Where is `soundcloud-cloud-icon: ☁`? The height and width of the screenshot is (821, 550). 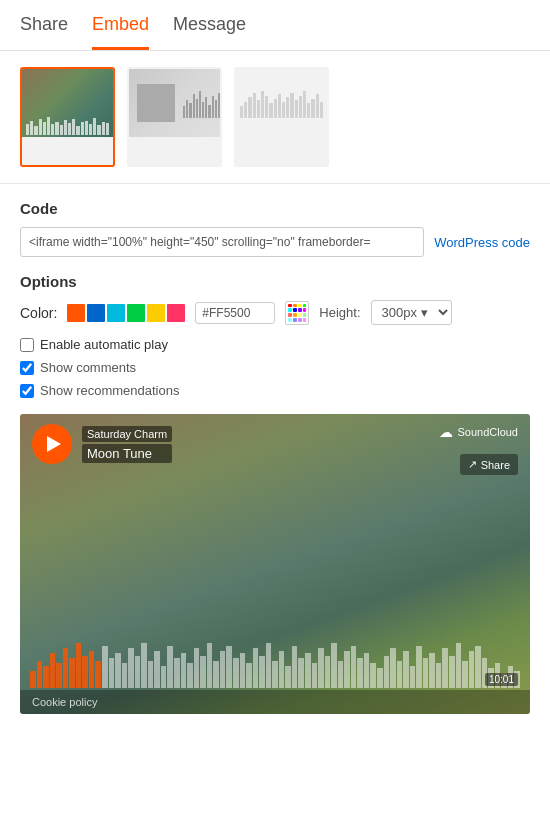 soundcloud-cloud-icon: ☁ is located at coordinates (446, 432).